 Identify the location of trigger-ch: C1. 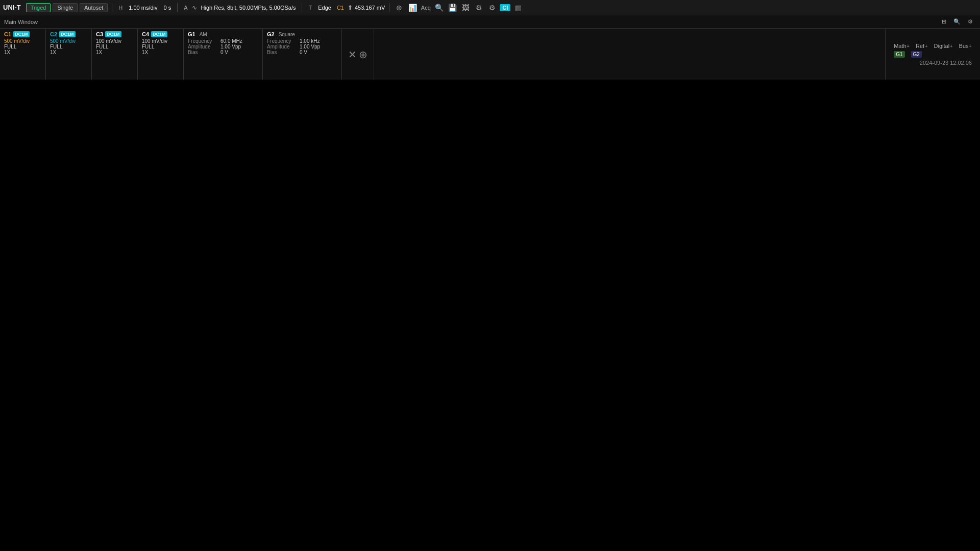
(340, 8).